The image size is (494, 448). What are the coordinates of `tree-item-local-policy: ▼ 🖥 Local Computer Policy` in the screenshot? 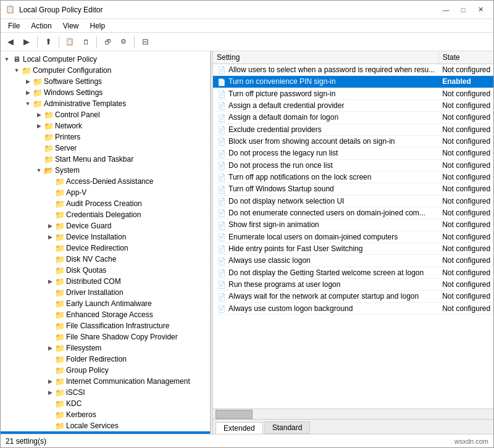 It's located at (105, 59).